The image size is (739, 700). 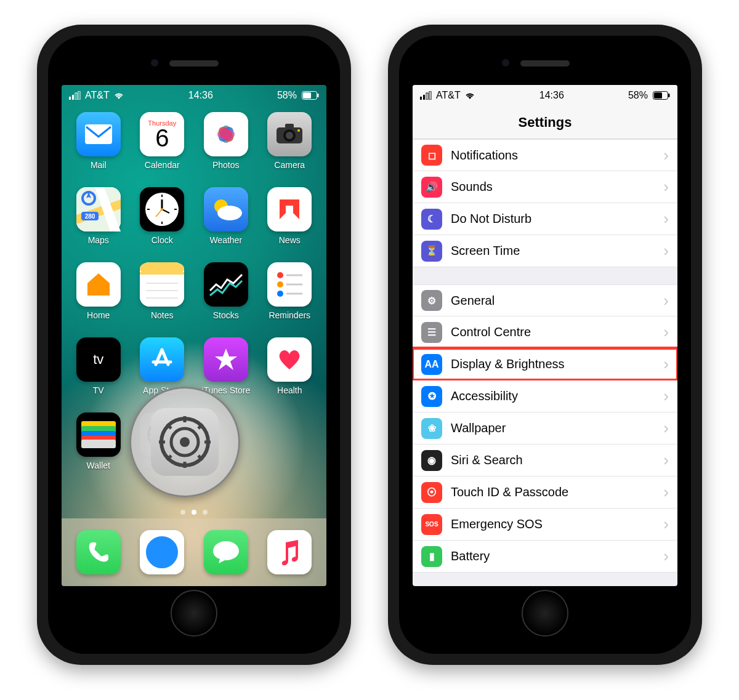 I want to click on settings-row-screen-time: ⏳Screen Time›, so click(x=545, y=251).